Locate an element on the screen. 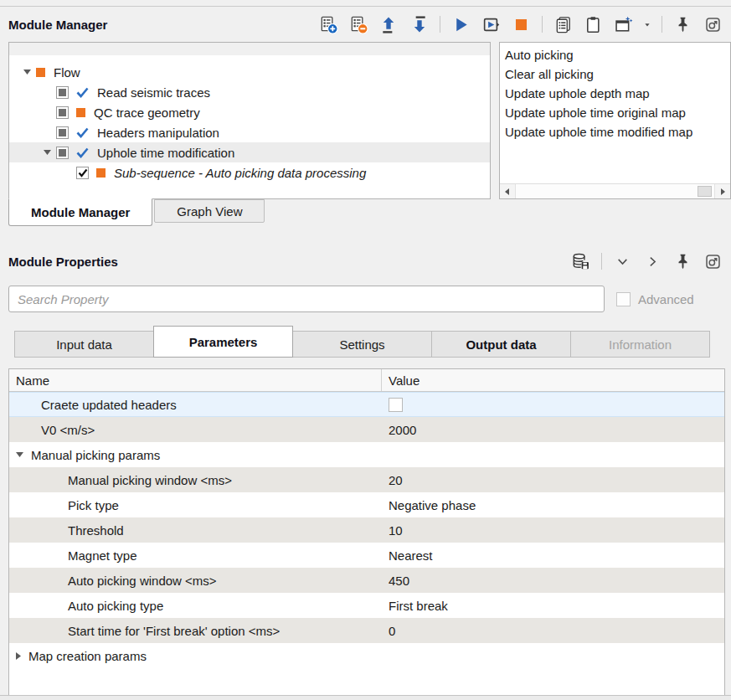  database-save-button is located at coordinates (581, 261).